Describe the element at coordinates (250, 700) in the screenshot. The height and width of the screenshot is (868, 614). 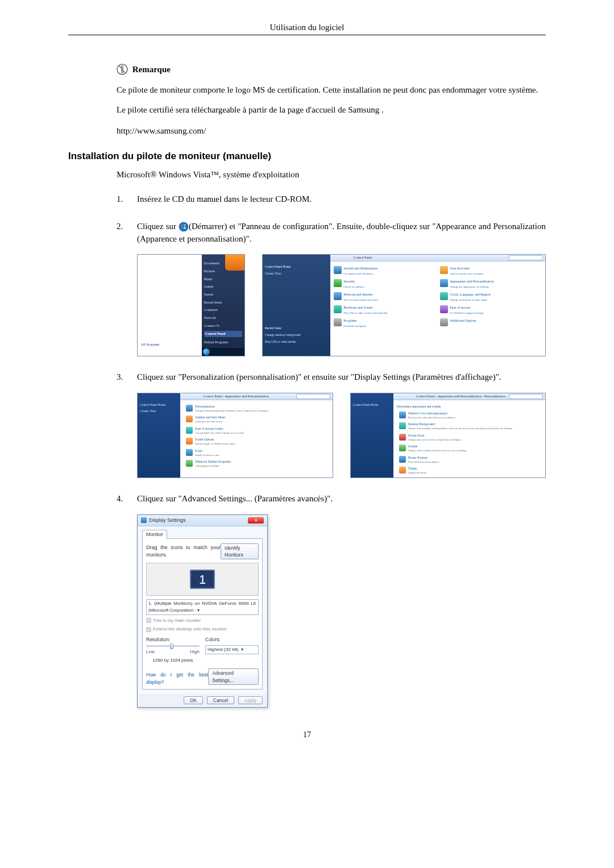
I see `apply-button: Apply` at that location.